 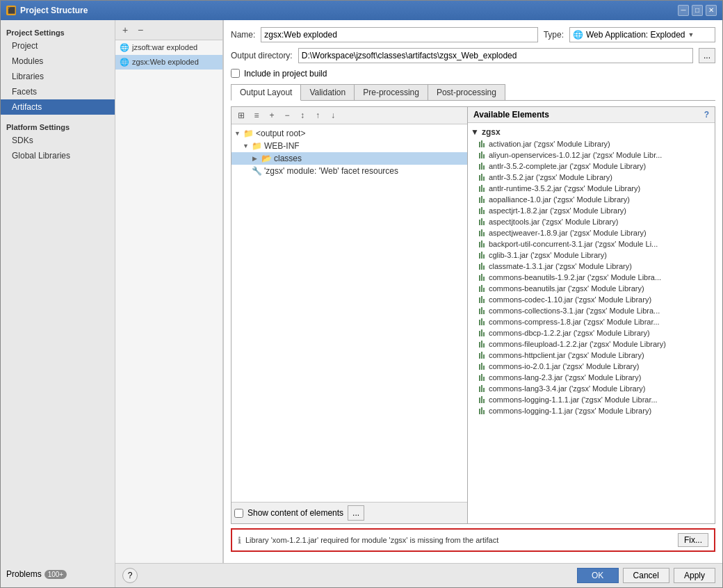 I want to click on info-icon: ℹ, so click(x=239, y=541).